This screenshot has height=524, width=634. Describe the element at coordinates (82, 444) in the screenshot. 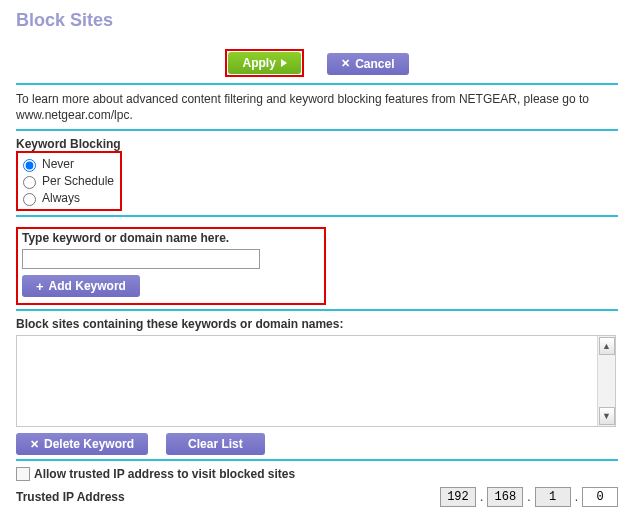

I see `delete-keyword-button: ✕ Delete Keyword` at that location.